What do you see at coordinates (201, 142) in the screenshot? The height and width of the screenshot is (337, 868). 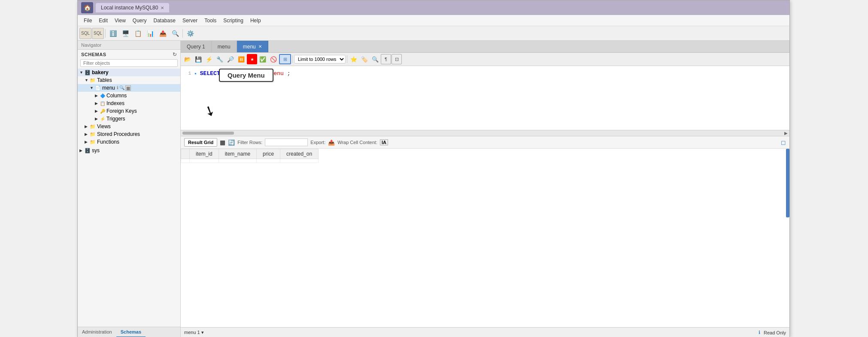 I see `result-grid-tab: Result Grid` at bounding box center [201, 142].